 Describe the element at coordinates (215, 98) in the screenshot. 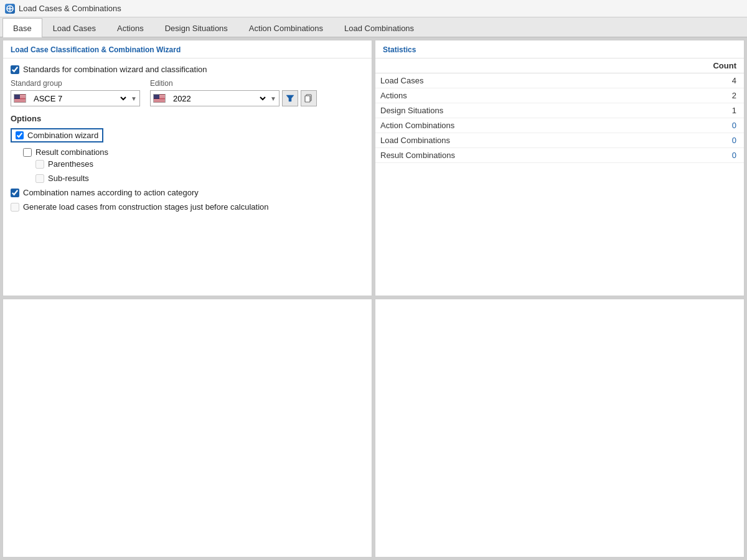

I see `edition-select-wrapper: 2022 ▼` at that location.